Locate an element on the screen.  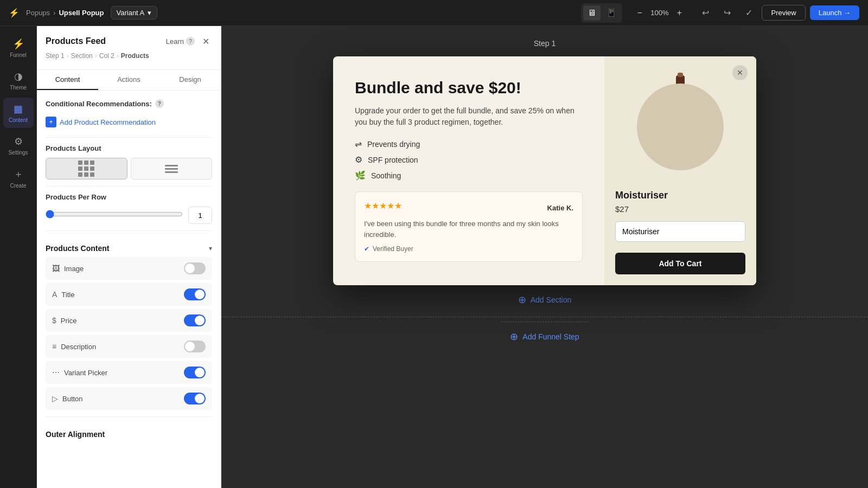
bc-section: Section is located at coordinates (82, 56).